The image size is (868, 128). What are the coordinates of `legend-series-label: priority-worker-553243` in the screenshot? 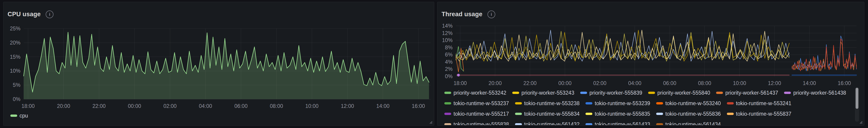 It's located at (548, 93).